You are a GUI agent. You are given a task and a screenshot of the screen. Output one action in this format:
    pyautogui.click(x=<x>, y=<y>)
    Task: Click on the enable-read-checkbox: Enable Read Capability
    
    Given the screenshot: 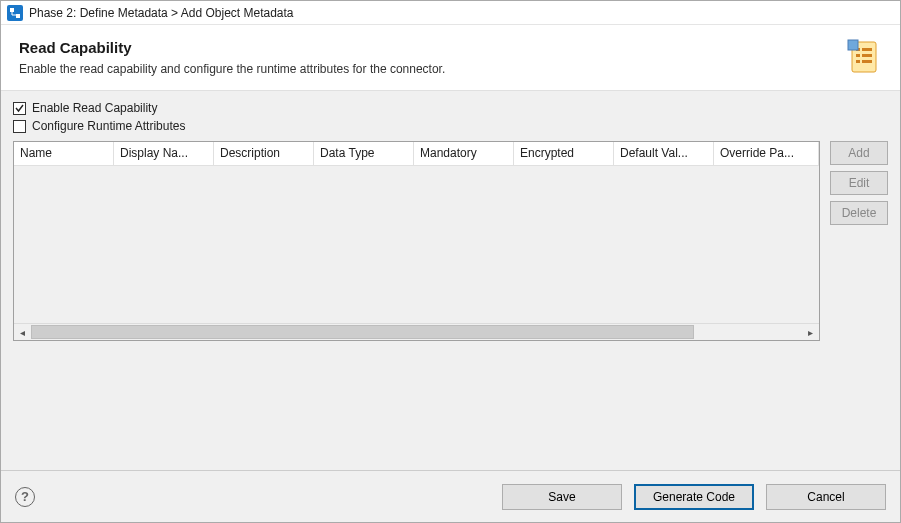 What is the action you would take?
    pyautogui.click(x=450, y=108)
    